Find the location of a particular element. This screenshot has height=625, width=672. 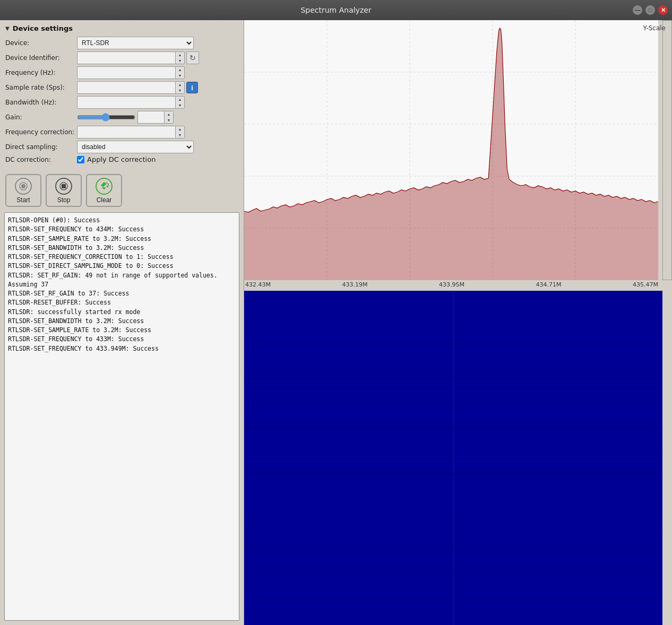

freq-correction-arrows: ▲ ▼ is located at coordinates (180, 132).